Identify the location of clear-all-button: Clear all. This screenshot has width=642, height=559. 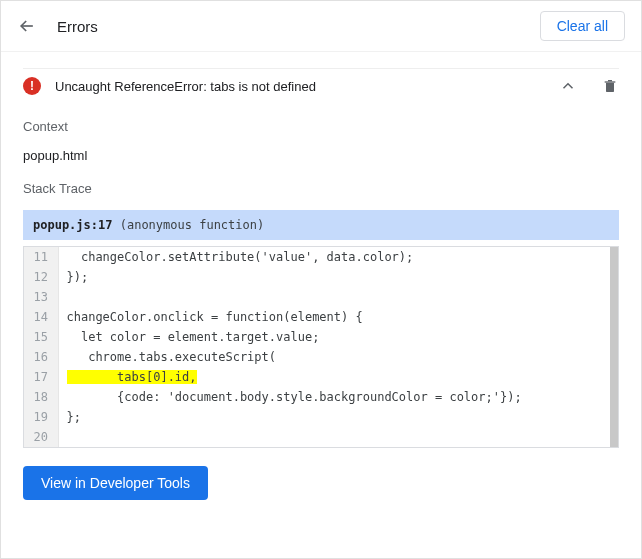
(582, 26).